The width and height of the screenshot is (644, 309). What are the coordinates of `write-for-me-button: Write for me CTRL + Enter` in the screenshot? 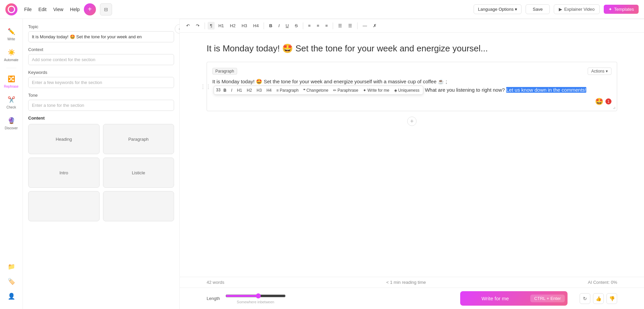 It's located at (514, 298).